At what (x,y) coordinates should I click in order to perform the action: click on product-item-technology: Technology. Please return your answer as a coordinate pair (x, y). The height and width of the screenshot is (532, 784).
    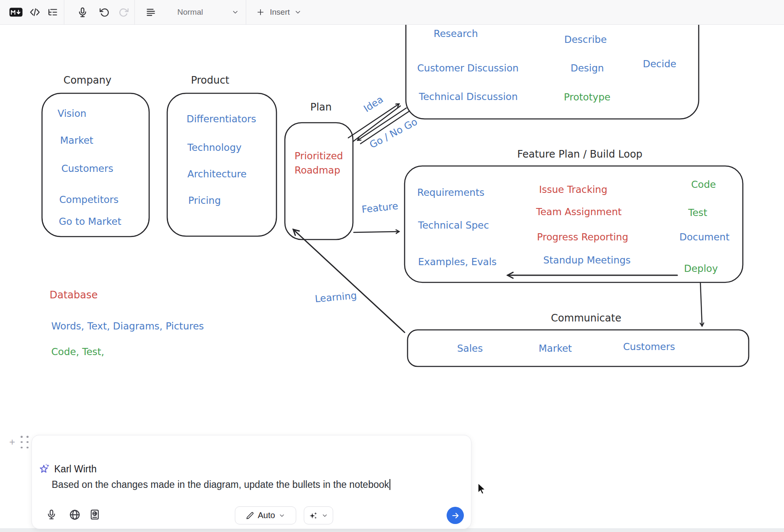
    Looking at the image, I should click on (214, 147).